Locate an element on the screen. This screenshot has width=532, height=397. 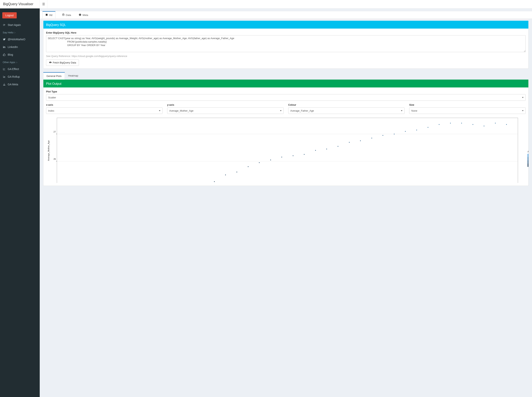
sql-panel-title: BigQuery SQL is located at coordinates (286, 25).